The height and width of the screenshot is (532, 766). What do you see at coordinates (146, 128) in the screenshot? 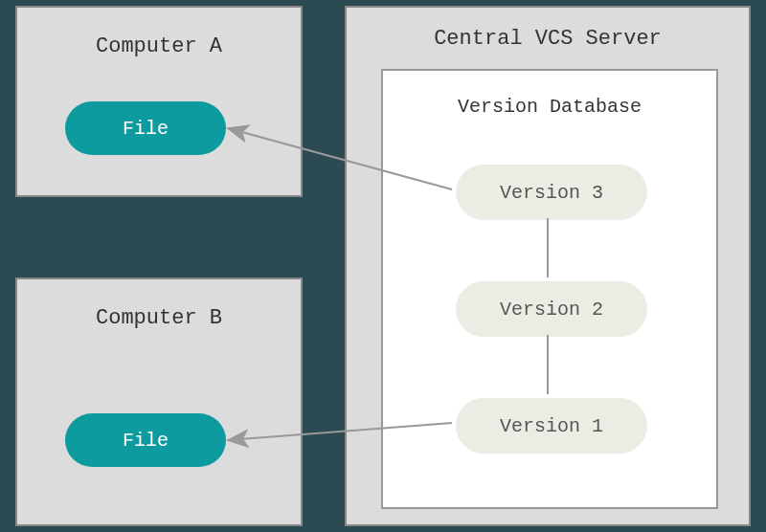
I see `computer-a-file-pill: File` at bounding box center [146, 128].